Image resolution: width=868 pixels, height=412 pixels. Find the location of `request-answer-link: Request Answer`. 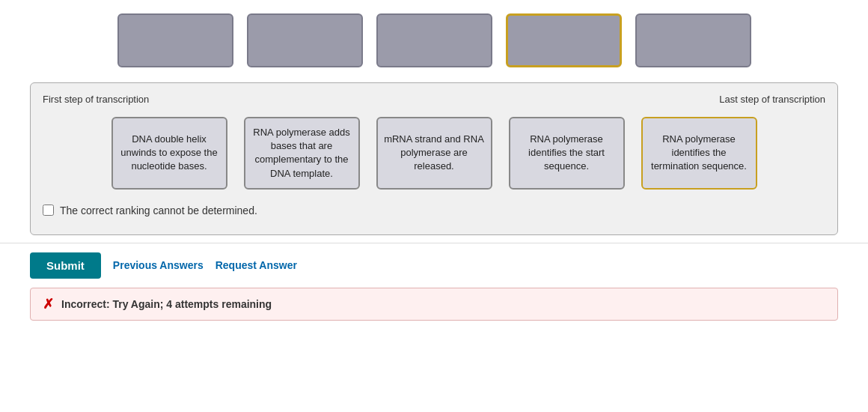

request-answer-link: Request Answer is located at coordinates (256, 265).